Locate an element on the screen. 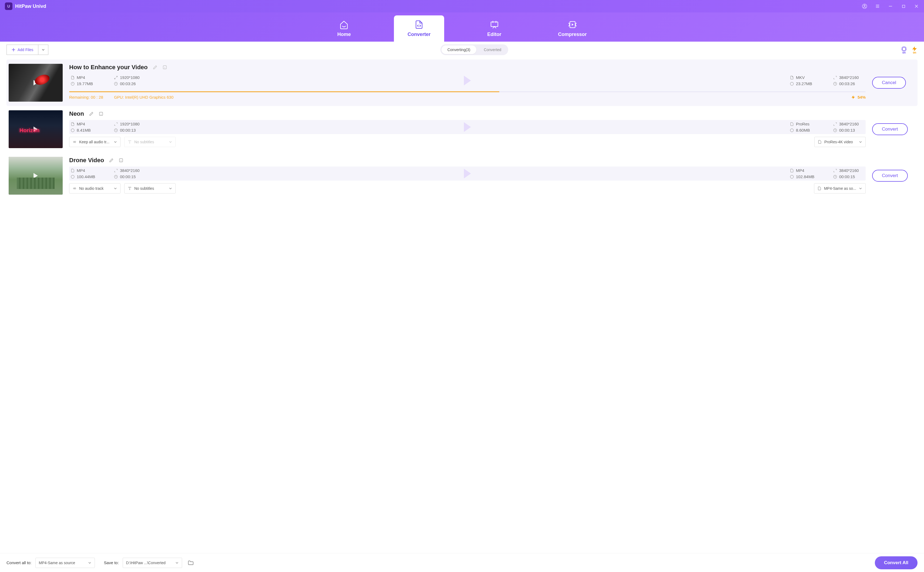 This screenshot has width=924, height=572. logo-block: HitPaw Univd is located at coordinates (26, 6).